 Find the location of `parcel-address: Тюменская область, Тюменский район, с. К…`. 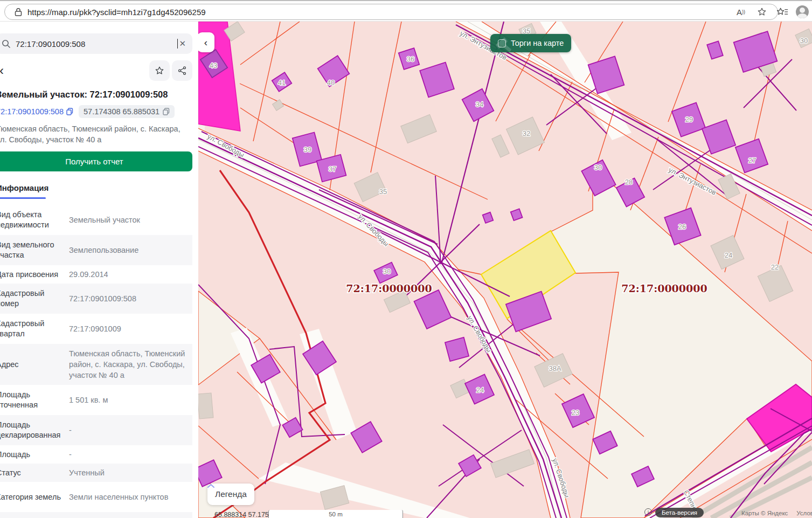

parcel-address: Тюменская область, Тюменский район, с. К… is located at coordinates (93, 134).